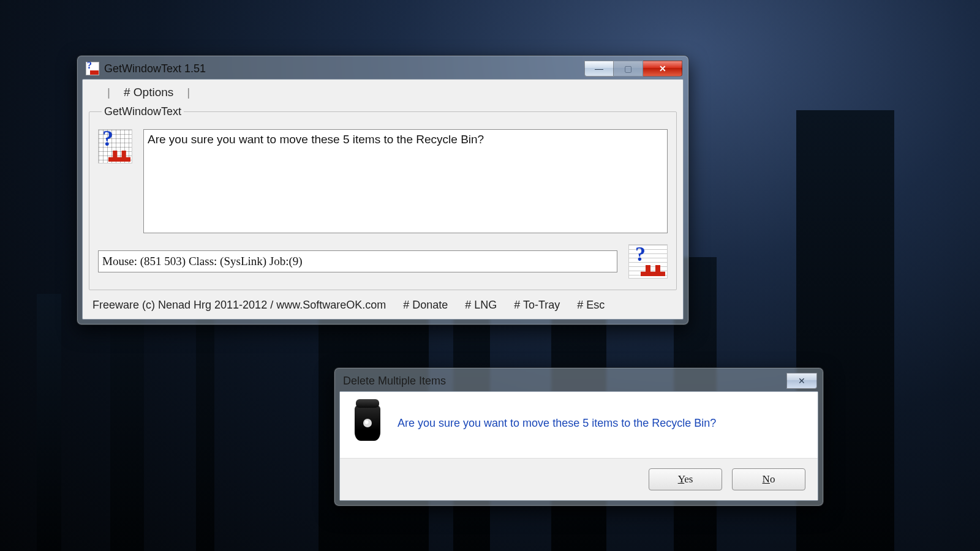  What do you see at coordinates (143, 111) in the screenshot?
I see `group-legend: GetWindowText` at bounding box center [143, 111].